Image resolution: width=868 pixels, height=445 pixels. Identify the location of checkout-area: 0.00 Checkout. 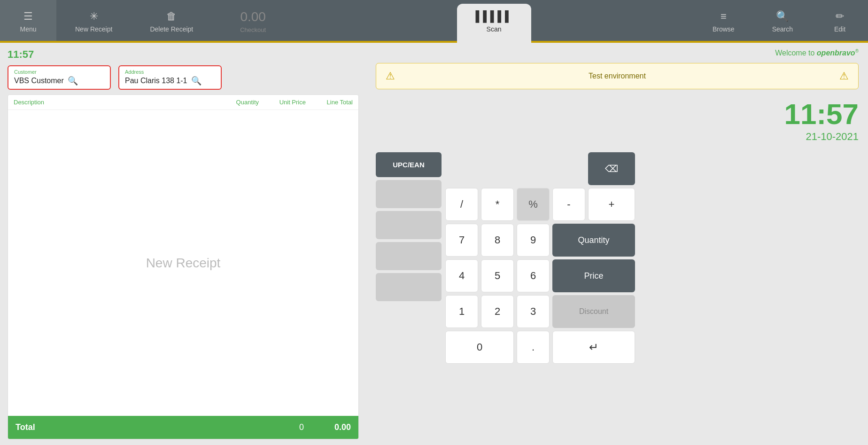
(253, 22).